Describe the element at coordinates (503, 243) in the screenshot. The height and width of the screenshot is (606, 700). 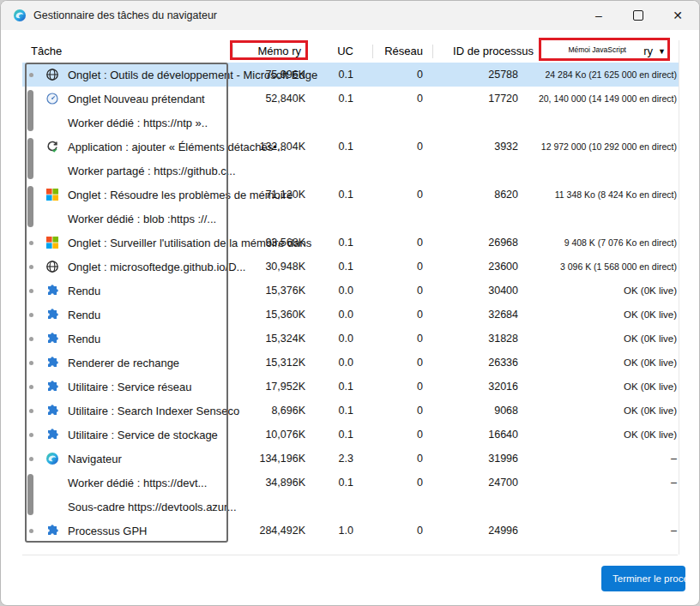
I see `pid-cell: 26968` at that location.